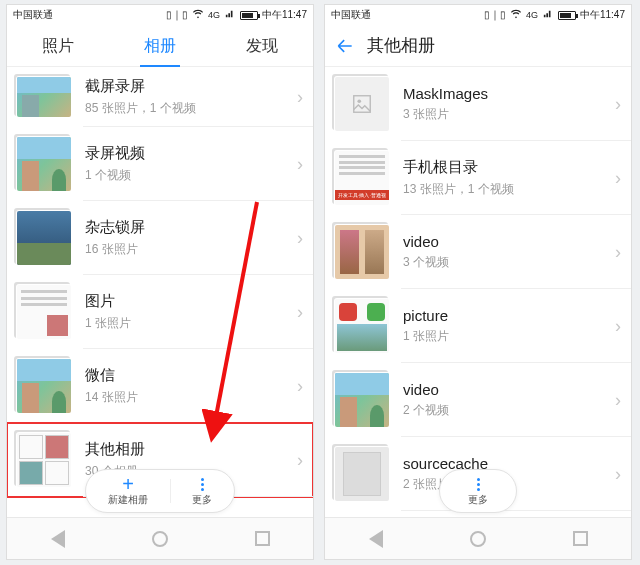 The height and width of the screenshot is (565, 640). Describe the element at coordinates (160, 46) in the screenshot. I see `tabs: 照片 相册 发现` at that location.